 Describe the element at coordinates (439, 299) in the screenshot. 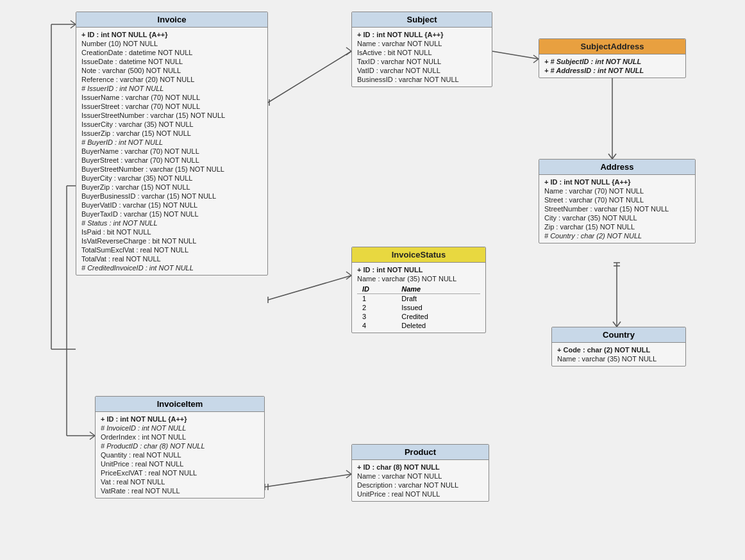

I see `invoicestatus-row1-name: Draft` at that location.